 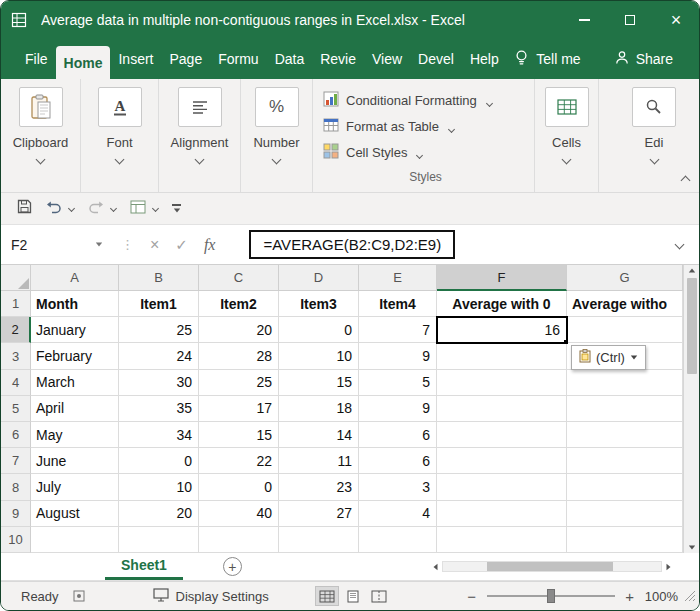 I want to click on customize-quick-access-button, so click(x=176, y=208).